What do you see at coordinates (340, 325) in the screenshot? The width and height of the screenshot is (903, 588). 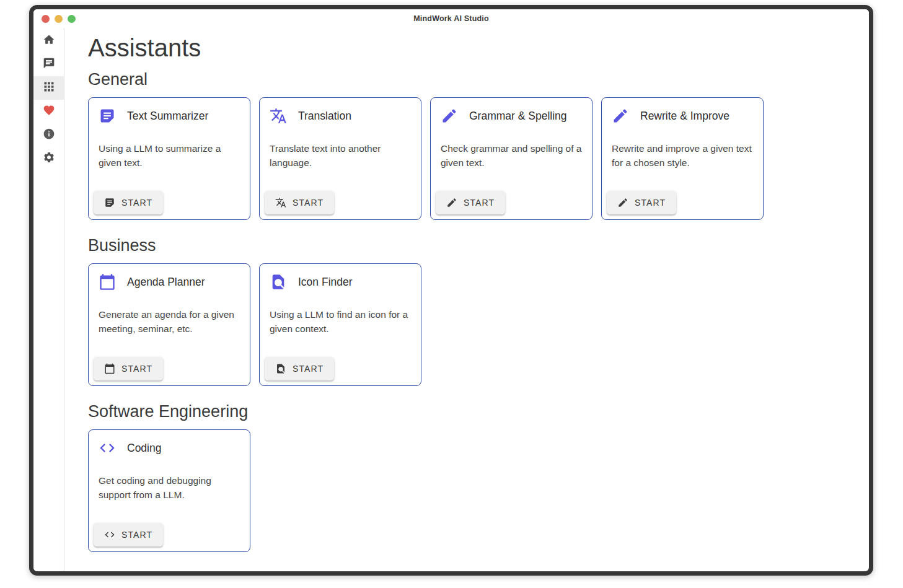 I see `assistant-card-icon-finder: Icon Finder Using a LLM to find an icon …` at bounding box center [340, 325].